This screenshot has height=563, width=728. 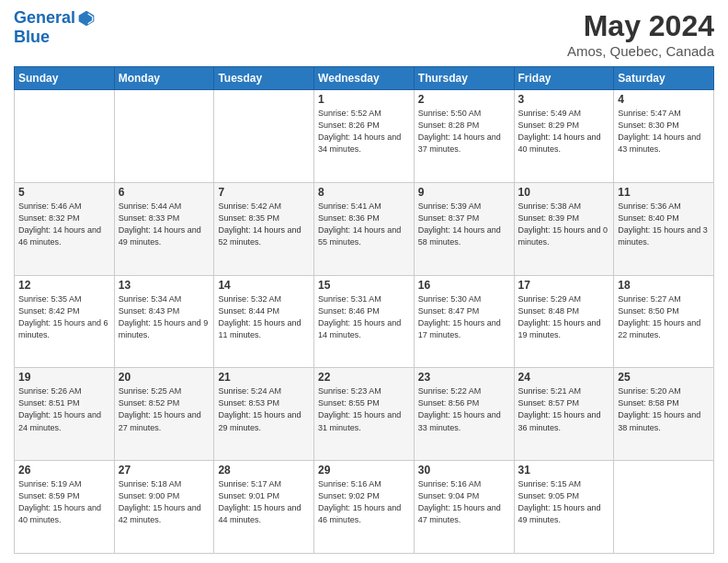 What do you see at coordinates (44, 18) in the screenshot?
I see `logo-text: General` at bounding box center [44, 18].